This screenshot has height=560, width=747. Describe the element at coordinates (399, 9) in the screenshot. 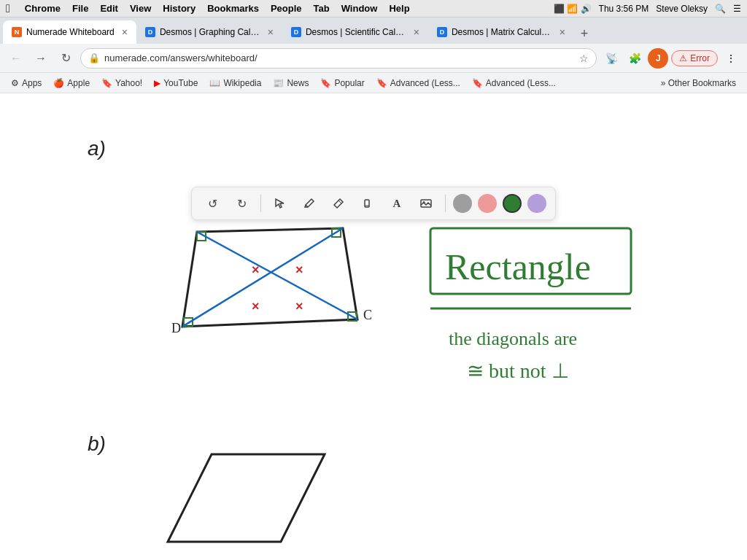

I see `menubar-help: Help` at that location.